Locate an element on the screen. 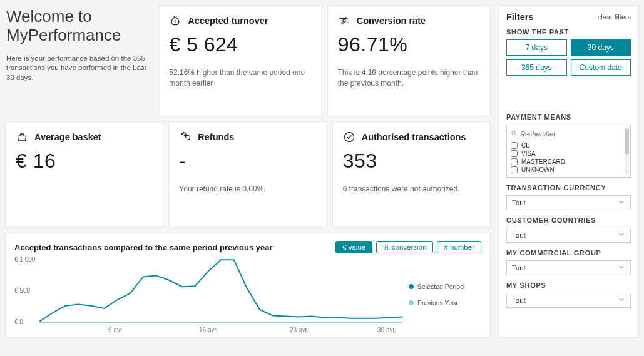  option-label: UNKNOWN is located at coordinates (538, 170).